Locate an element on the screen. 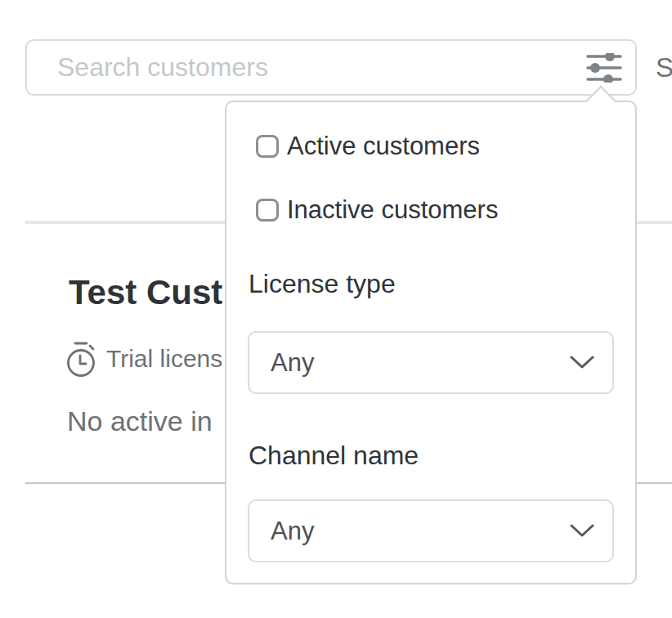 The width and height of the screenshot is (672, 618). license-type-label: License type is located at coordinates (322, 284).